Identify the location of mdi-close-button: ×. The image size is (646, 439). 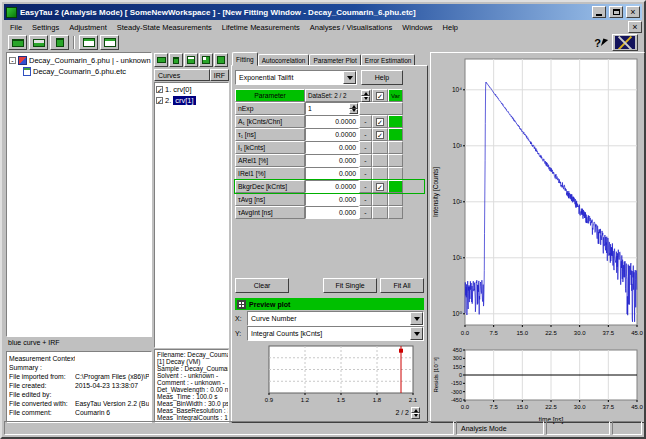
(635, 27).